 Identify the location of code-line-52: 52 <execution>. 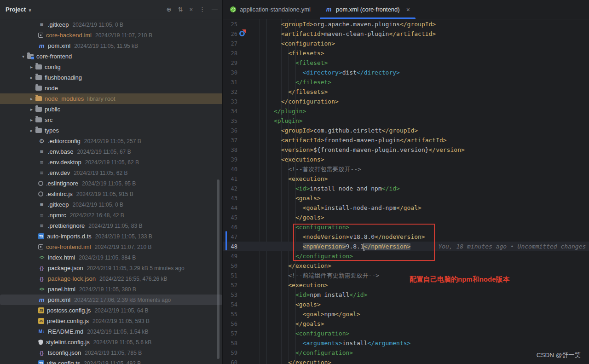
(406, 285).